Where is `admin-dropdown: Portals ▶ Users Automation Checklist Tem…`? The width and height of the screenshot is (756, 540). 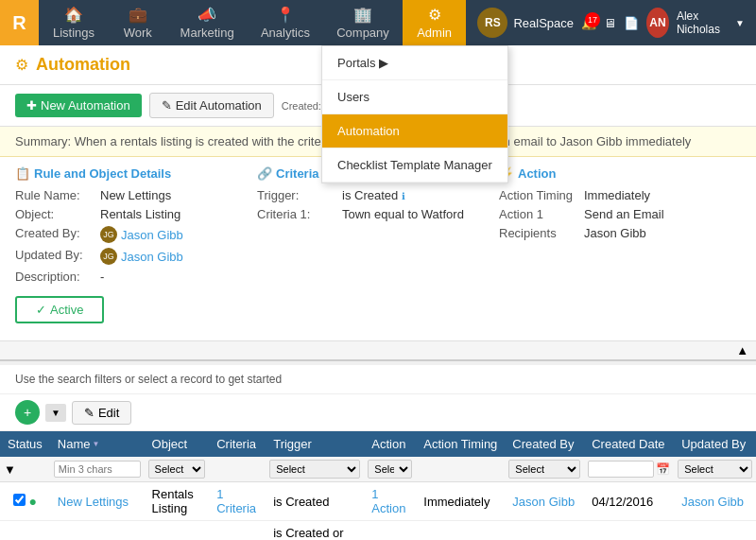
admin-dropdown: Portals ▶ Users Automation Checklist Tem… is located at coordinates (415, 114).